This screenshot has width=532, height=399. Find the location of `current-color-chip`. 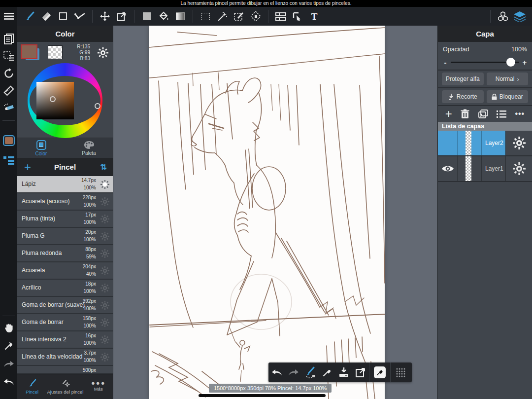

current-color-chip is located at coordinates (380, 372).